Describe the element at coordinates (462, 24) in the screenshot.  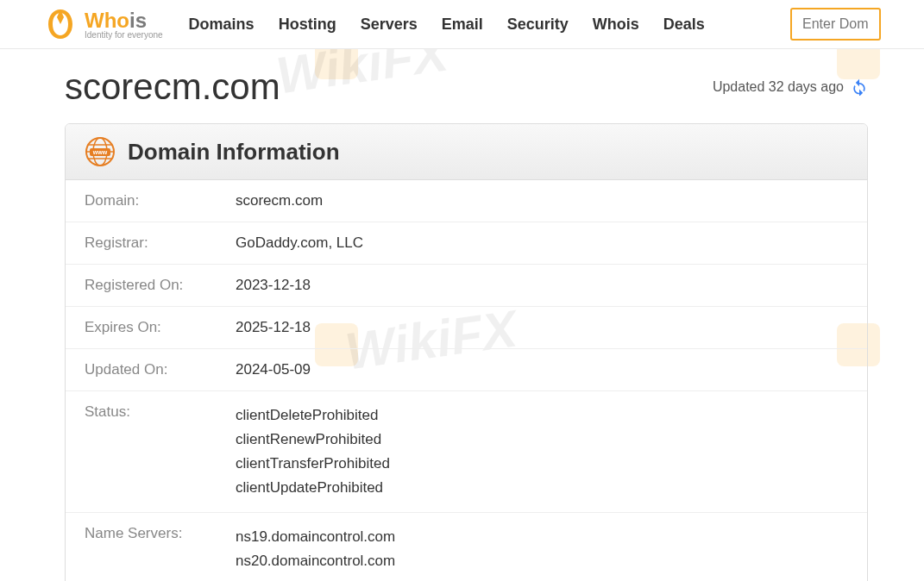
I see `header: Whois Identity for everyone Domains Host…` at that location.